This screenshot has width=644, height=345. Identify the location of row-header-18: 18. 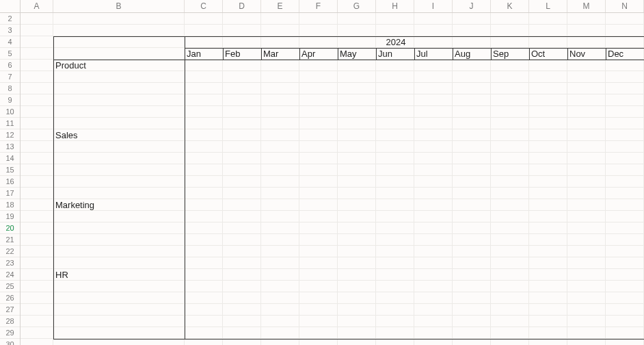
(10, 205).